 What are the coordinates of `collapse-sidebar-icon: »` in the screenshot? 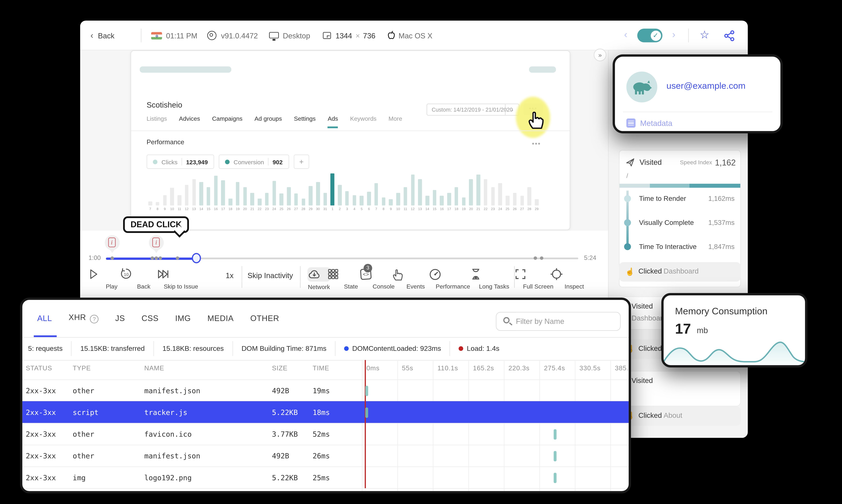 It's located at (600, 55).